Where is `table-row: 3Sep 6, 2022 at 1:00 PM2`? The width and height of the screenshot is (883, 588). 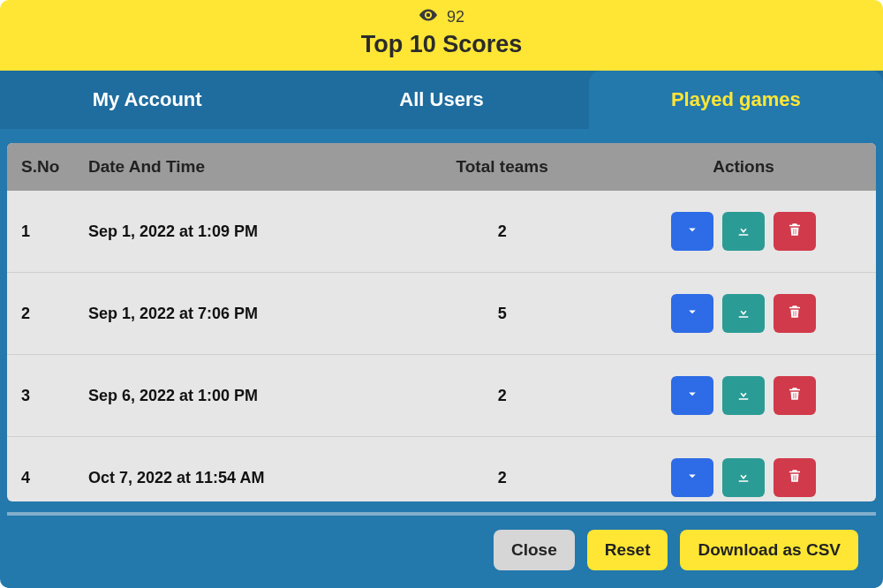 table-row: 3Sep 6, 2022 at 1:00 PM2 is located at coordinates (442, 396).